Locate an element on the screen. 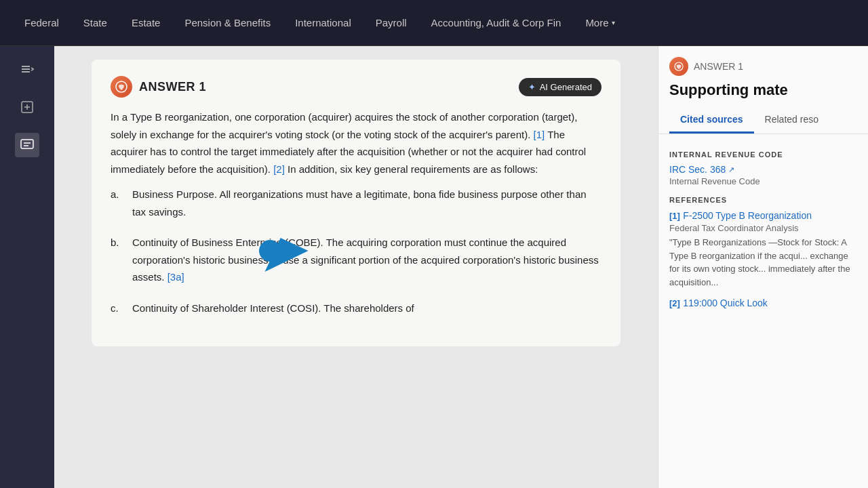  ref-link-2: 119:000 Quick Look is located at coordinates (726, 303).